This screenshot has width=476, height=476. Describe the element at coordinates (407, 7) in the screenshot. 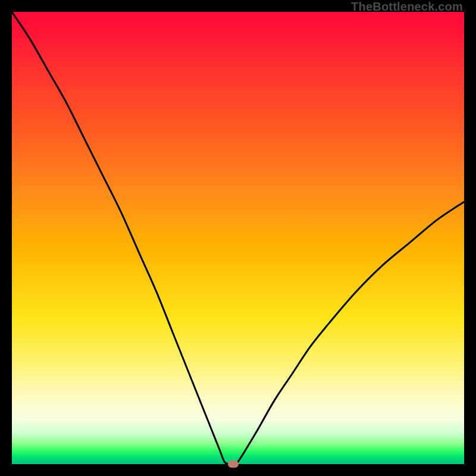

I see `watermark-text: TheBottleneck.com` at that location.